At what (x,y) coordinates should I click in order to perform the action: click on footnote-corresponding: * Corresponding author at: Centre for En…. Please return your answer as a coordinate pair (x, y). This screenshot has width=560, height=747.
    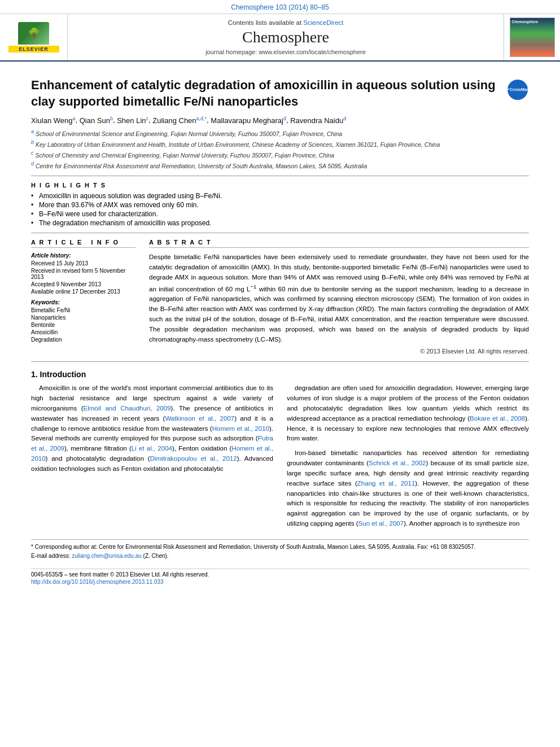
    Looking at the image, I should click on (280, 548).